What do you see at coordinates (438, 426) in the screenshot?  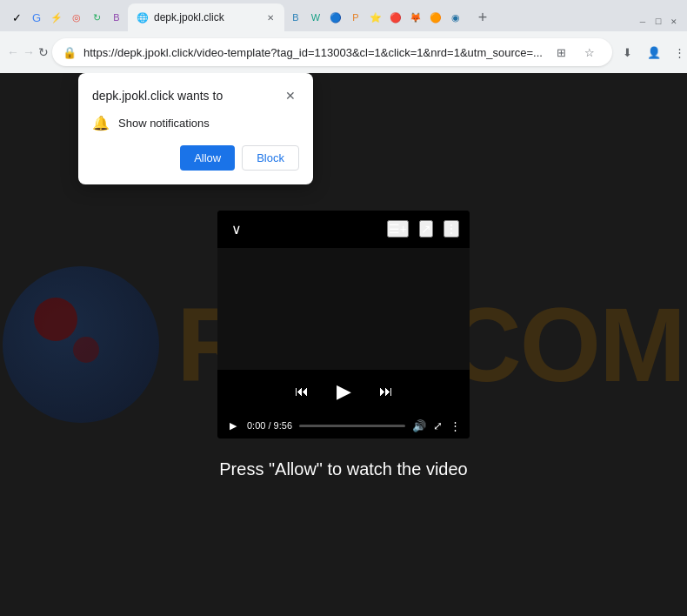 I see `video-fullscreen-button: ⤢` at bounding box center [438, 426].